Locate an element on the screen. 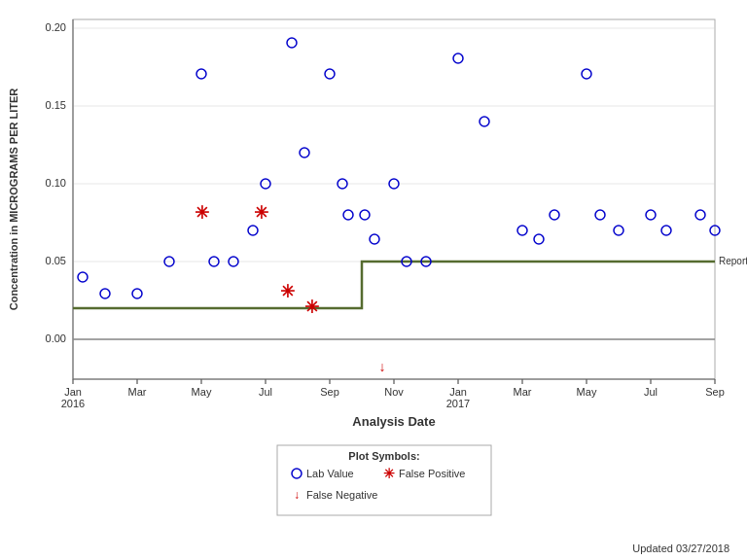  svg-text: Nov is located at coordinates (394, 392).